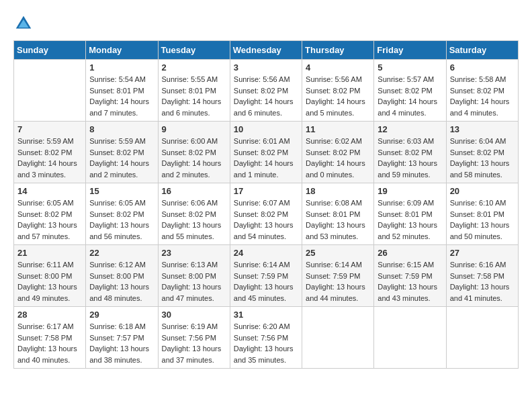 Image resolution: width=532 pixels, height=411 pixels. What do you see at coordinates (24, 24) in the screenshot?
I see `logo-icon` at bounding box center [24, 24].